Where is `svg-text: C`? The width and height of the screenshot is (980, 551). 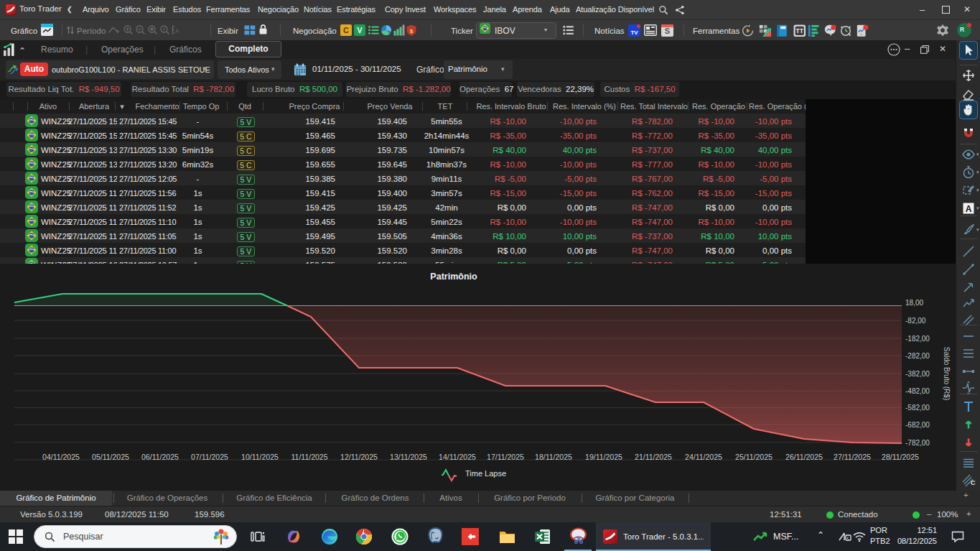 svg-text: C is located at coordinates (974, 483).